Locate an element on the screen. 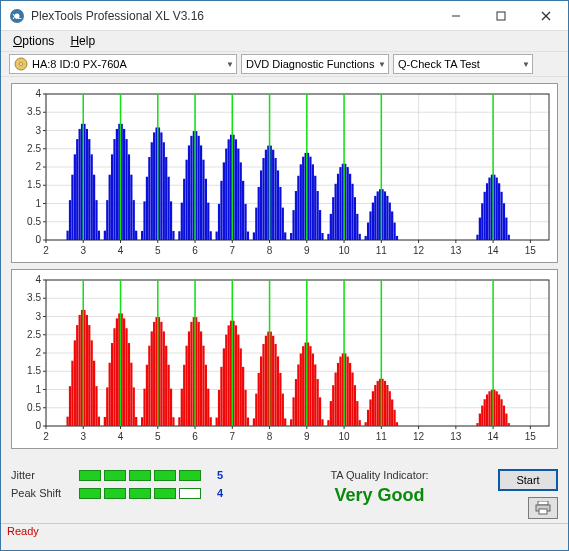 This screenshot has width=569, height=551. print-button is located at coordinates (543, 508).